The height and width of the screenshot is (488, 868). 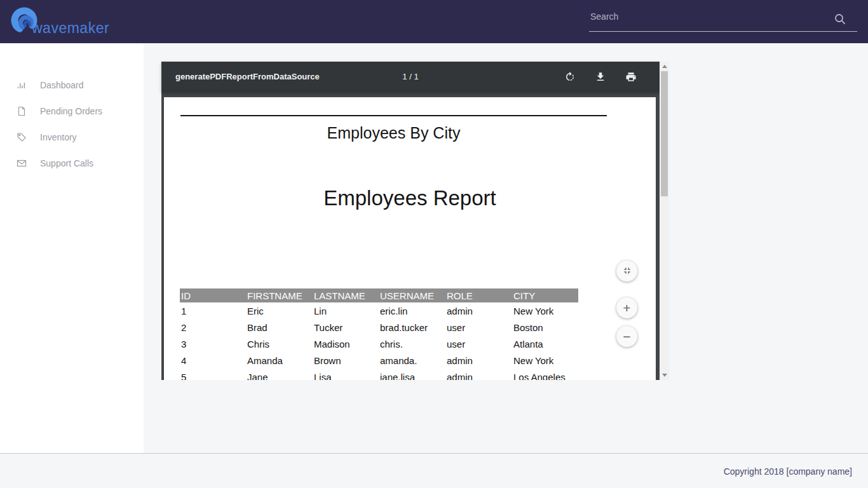 I want to click on download-icon, so click(x=600, y=77).